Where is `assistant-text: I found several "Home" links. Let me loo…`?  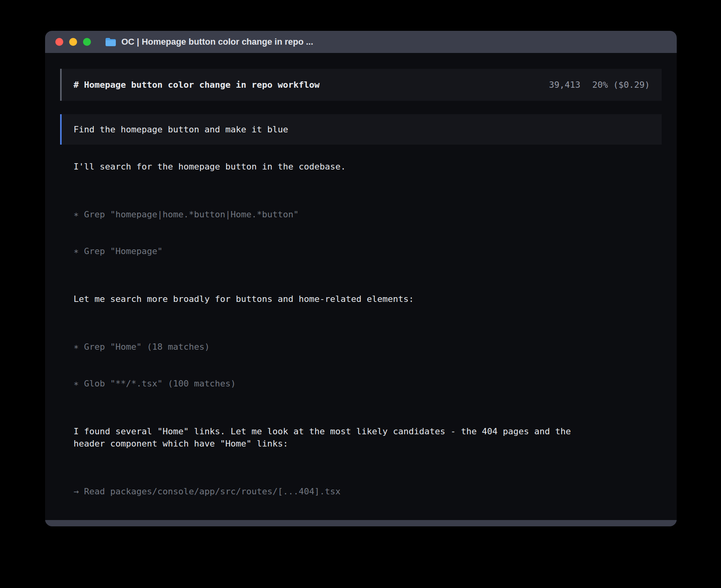 assistant-text: I found several "Home" links. Let me loo… is located at coordinates (338, 437).